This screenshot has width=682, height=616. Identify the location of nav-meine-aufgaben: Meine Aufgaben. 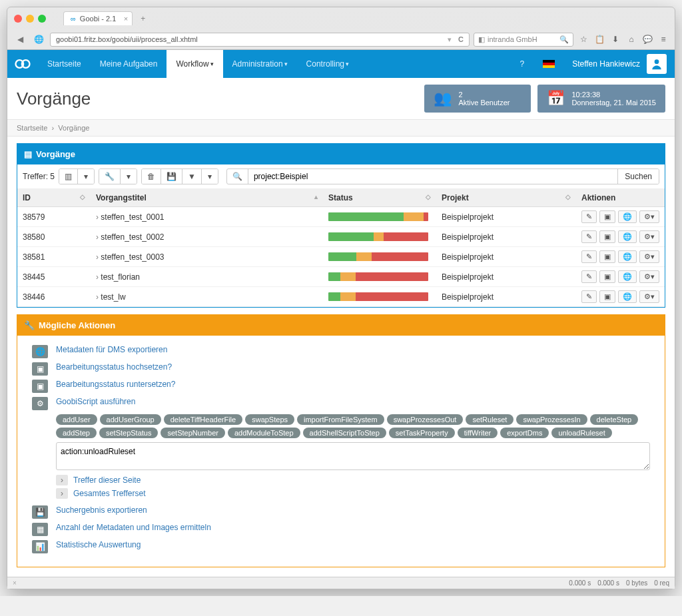
(129, 64).